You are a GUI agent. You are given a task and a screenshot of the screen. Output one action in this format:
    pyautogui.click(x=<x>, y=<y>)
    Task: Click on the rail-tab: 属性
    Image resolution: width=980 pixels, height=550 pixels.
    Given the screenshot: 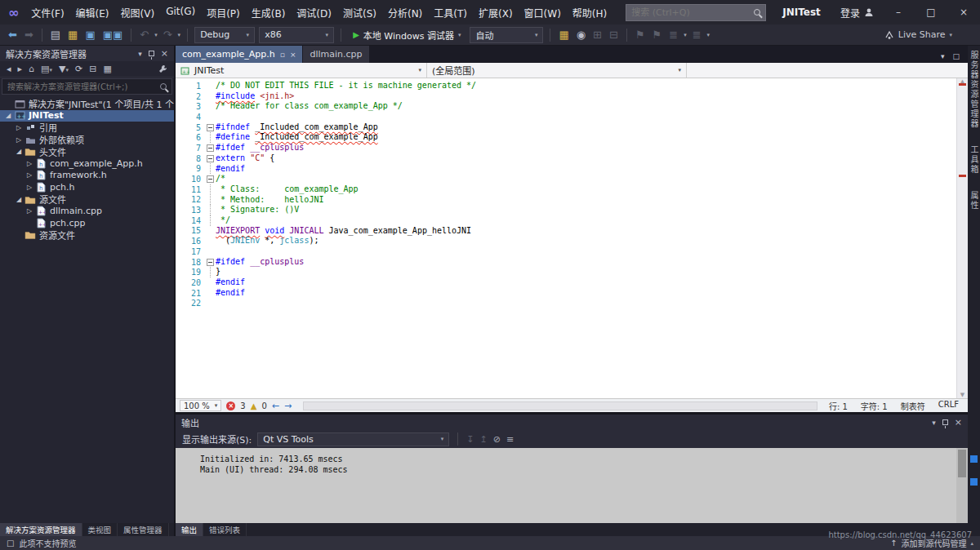 What is the action you would take?
    pyautogui.click(x=973, y=201)
    